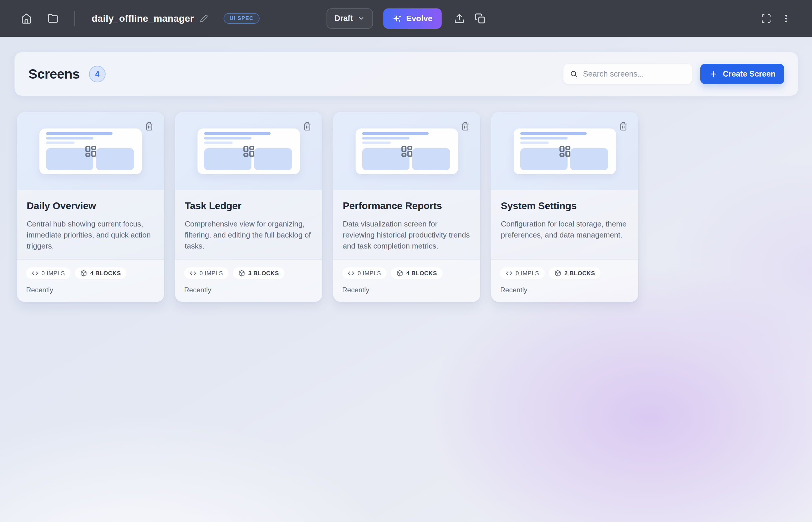 This screenshot has width=812, height=522. What do you see at coordinates (407, 235) in the screenshot?
I see `card-description: Data visualization screen for reviewing …` at bounding box center [407, 235].